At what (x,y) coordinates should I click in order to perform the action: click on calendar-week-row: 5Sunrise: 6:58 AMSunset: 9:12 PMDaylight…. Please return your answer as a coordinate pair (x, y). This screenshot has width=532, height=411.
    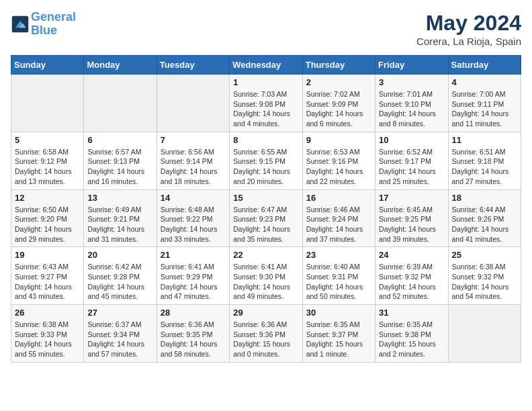
    Looking at the image, I should click on (266, 161).